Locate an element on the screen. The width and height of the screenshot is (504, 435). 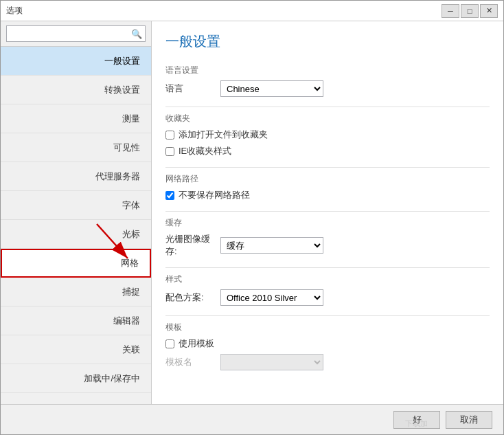
sidebar-item-label: 代理服务器 is located at coordinates (118, 177).